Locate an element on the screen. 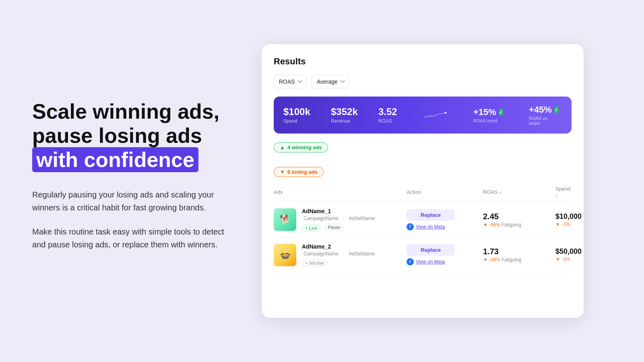  ad-2-campaign: CampaignName · AdSetName is located at coordinates (354, 254).